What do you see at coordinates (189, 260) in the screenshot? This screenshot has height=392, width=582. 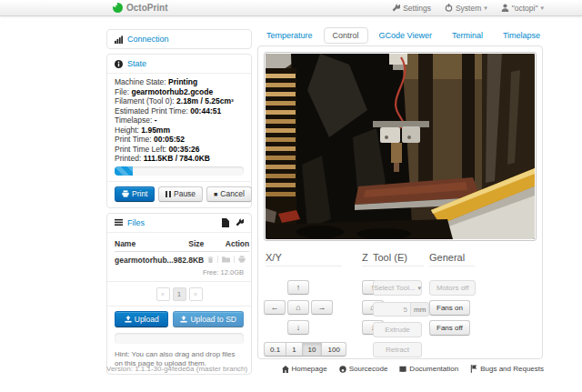 I see `file-size: 982.8KB` at bounding box center [189, 260].